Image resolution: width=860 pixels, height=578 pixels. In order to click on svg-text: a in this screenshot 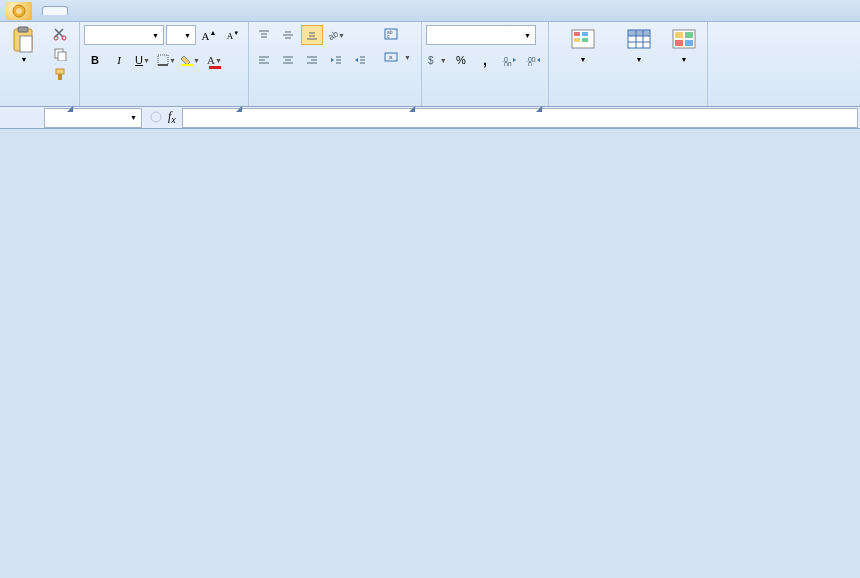, I will do `click(391, 57)`.